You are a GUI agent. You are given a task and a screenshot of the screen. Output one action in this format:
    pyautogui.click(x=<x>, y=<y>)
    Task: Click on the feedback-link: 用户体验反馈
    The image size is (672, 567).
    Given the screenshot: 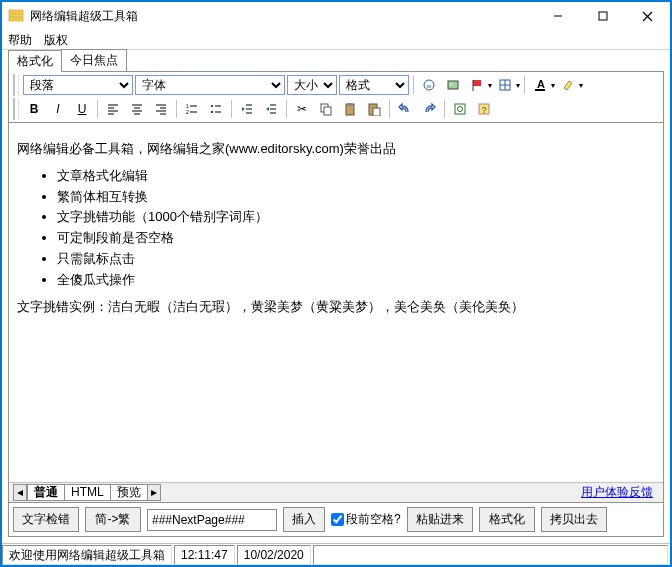 What is the action you would take?
    pyautogui.click(x=620, y=492)
    